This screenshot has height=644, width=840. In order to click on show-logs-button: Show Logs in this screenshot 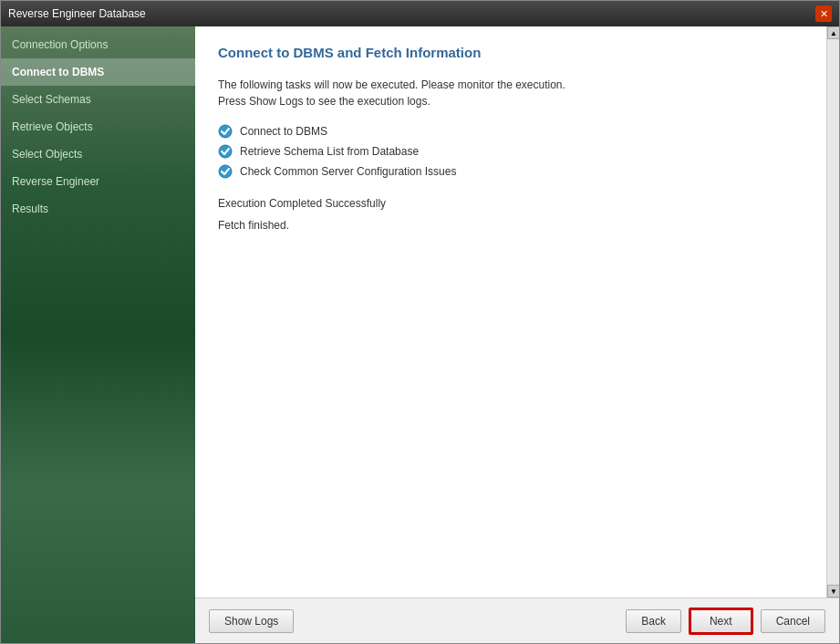, I will do `click(252, 621)`.